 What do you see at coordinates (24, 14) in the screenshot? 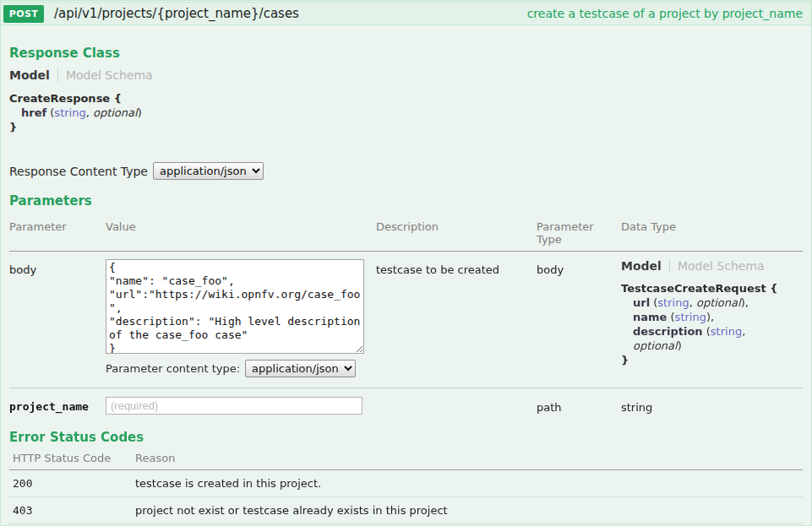
I see `http-method-badge: POST` at bounding box center [24, 14].